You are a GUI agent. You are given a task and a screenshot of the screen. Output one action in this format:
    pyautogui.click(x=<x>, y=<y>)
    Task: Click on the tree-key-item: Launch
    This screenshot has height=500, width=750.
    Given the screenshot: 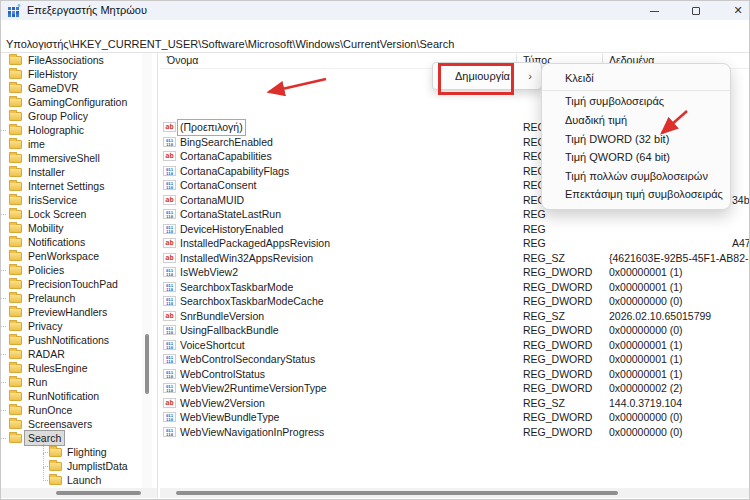 What is the action you would take?
    pyautogui.click(x=79, y=480)
    